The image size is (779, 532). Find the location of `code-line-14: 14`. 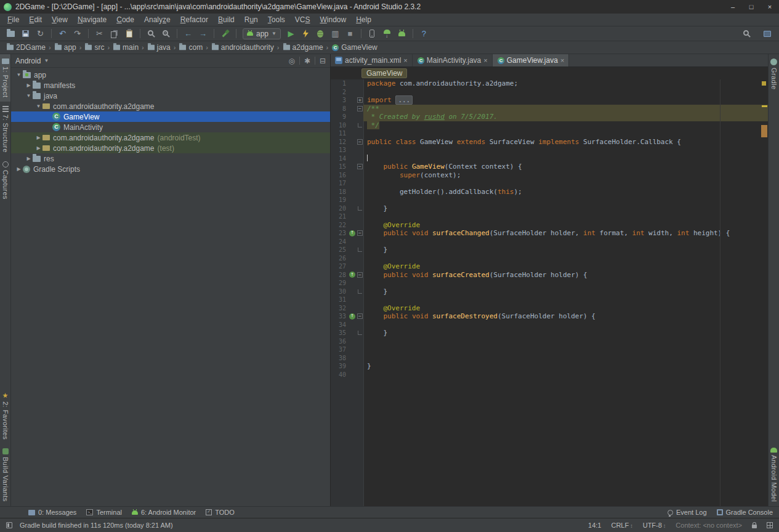

code-line-14: 14 is located at coordinates (549, 159).